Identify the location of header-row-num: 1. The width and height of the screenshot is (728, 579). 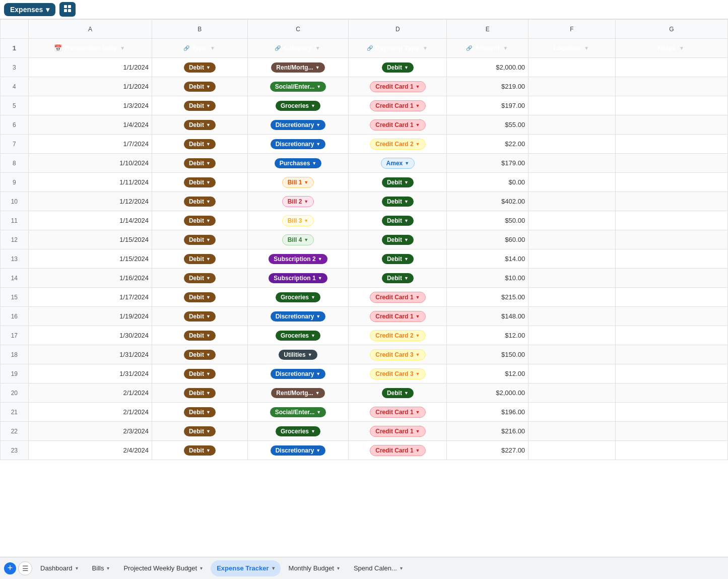
(15, 48).